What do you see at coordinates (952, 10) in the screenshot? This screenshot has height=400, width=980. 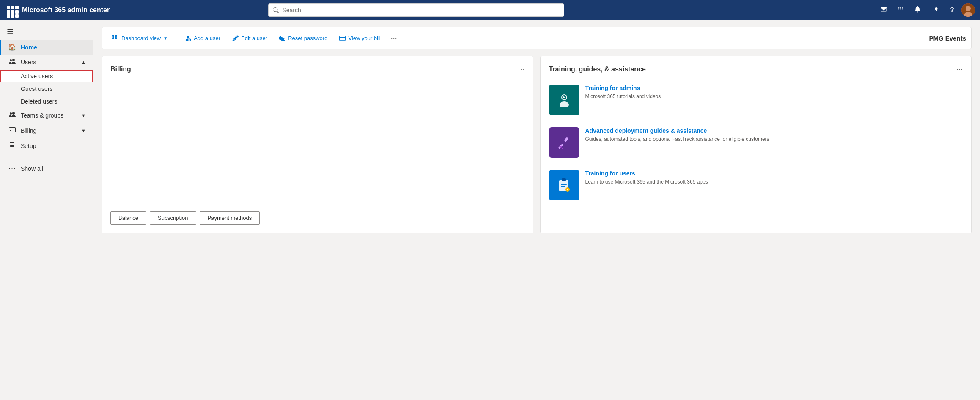 I see `help-icon-btn: ?` at bounding box center [952, 10].